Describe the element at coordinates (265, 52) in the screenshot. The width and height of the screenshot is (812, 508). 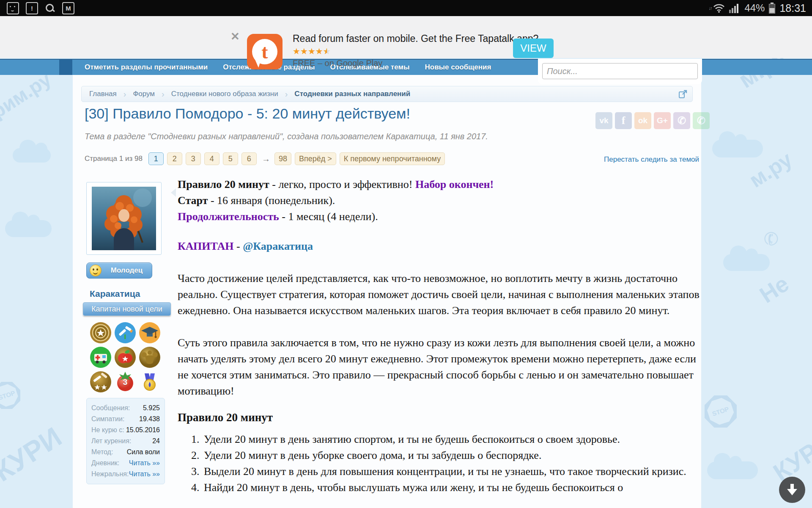
I see `tapatalk-logo: t` at that location.